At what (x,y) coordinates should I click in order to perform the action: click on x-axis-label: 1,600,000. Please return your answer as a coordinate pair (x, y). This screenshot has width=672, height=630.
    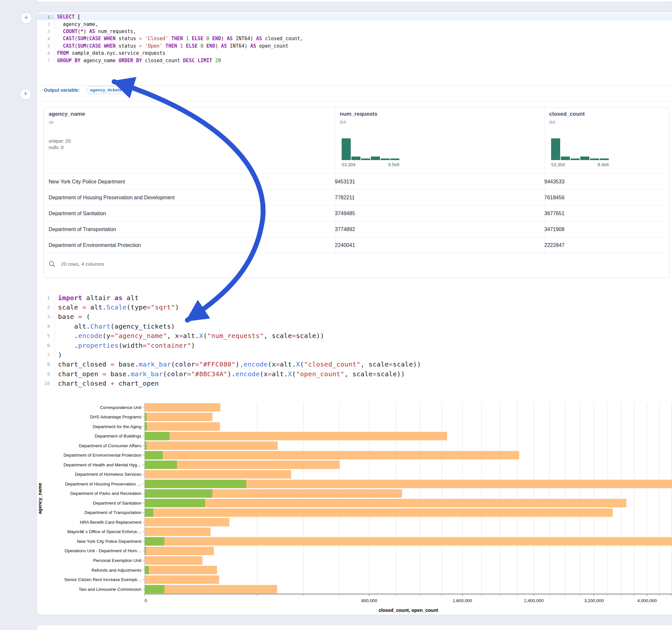
    Looking at the image, I should click on (462, 601).